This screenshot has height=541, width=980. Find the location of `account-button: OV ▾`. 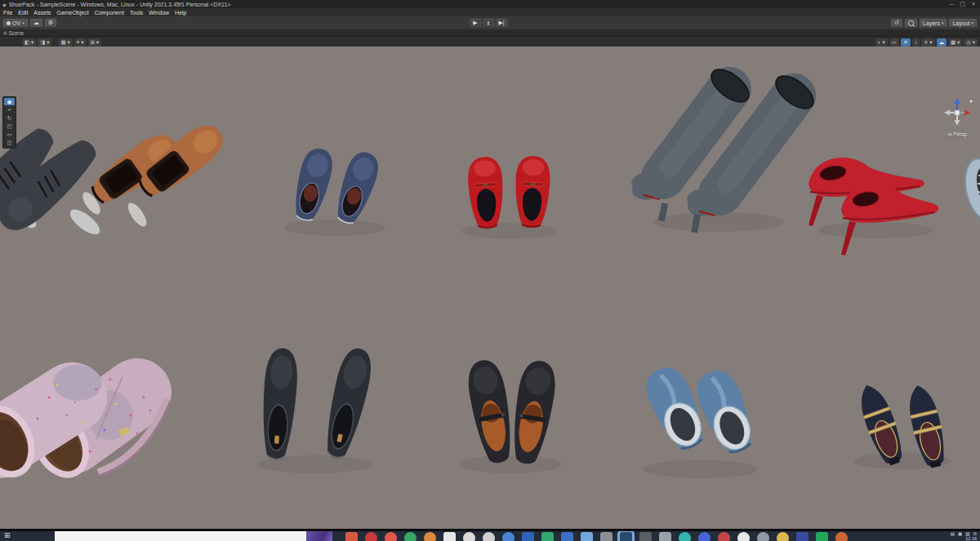

account-button: OV ▾ is located at coordinates (16, 23).